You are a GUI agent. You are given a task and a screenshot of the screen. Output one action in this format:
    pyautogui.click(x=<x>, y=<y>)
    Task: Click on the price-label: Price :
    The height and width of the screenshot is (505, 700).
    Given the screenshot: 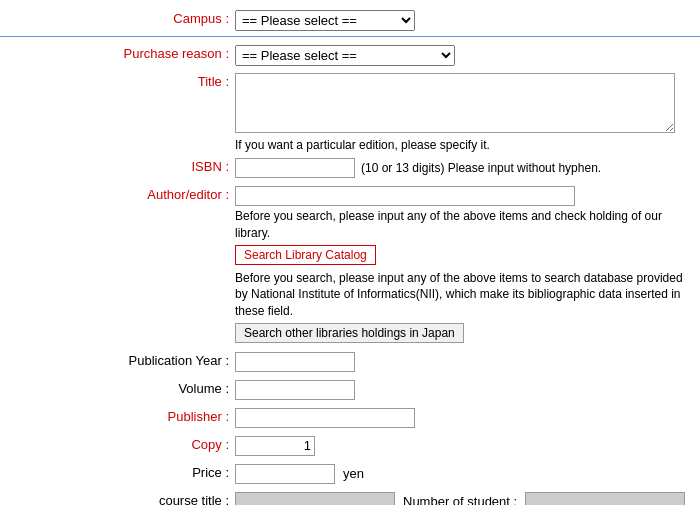 What is the action you would take?
    pyautogui.click(x=118, y=471)
    